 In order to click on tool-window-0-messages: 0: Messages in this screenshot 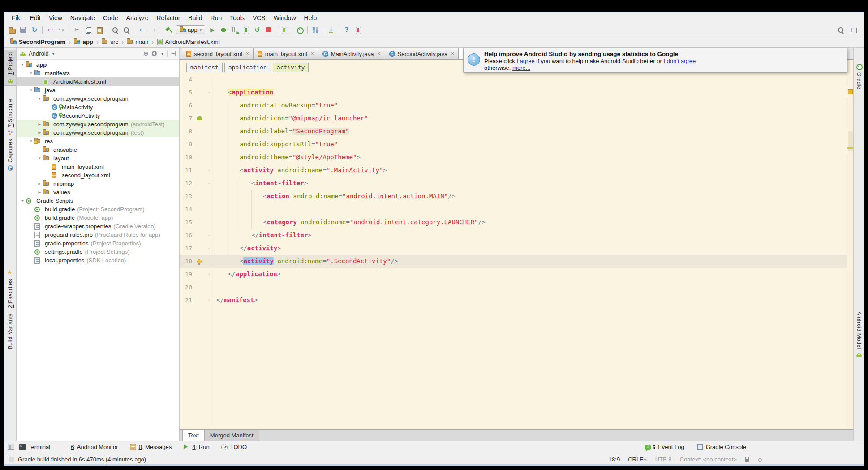, I will do `click(151, 447)`.